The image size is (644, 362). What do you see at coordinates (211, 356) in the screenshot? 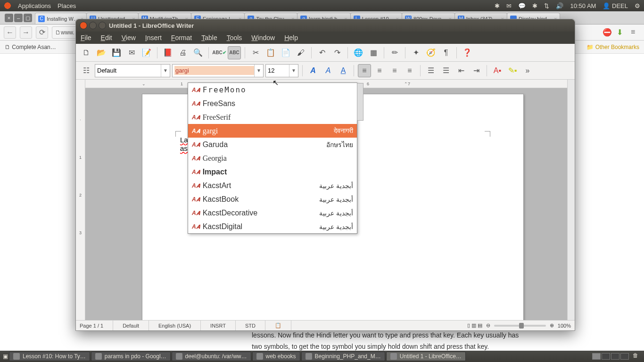
I see `taskbar-item: deel@ubuntu: /var/ww…` at bounding box center [211, 356].